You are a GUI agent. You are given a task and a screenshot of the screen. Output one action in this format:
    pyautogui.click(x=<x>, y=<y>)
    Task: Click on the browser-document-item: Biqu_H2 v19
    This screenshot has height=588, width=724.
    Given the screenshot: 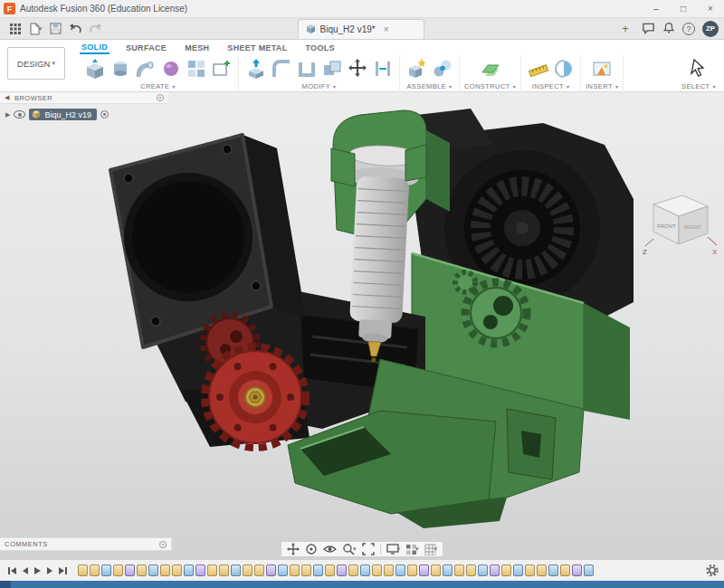 What is the action you would take?
    pyautogui.click(x=63, y=114)
    